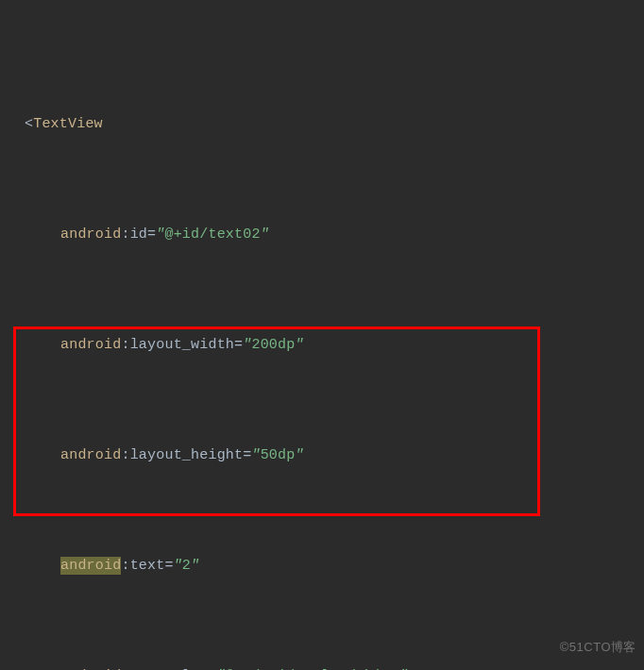 The height and width of the screenshot is (670, 644). What do you see at coordinates (322, 234) in the screenshot?
I see `xml-attr: android:id=″@+id/text02″` at bounding box center [322, 234].